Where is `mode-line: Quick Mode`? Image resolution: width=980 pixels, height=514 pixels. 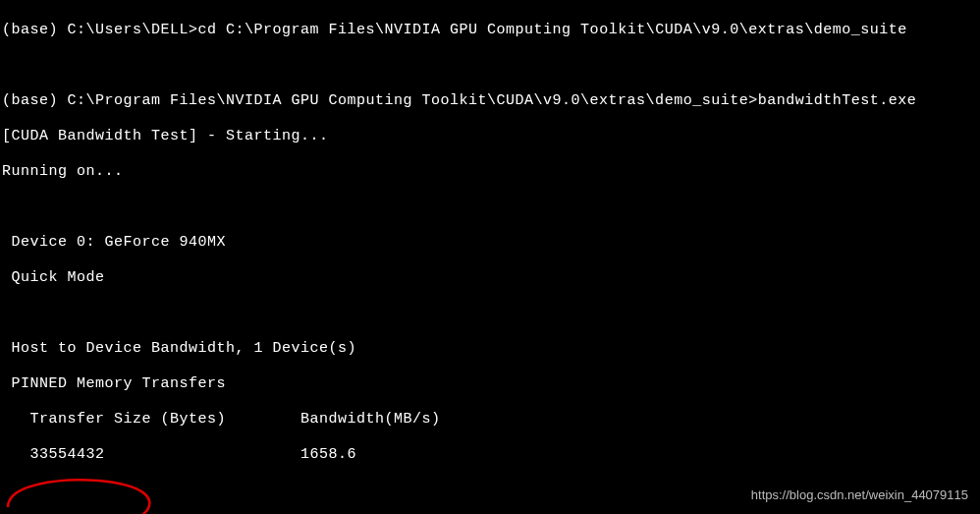 mode-line: Quick Mode is located at coordinates (491, 278).